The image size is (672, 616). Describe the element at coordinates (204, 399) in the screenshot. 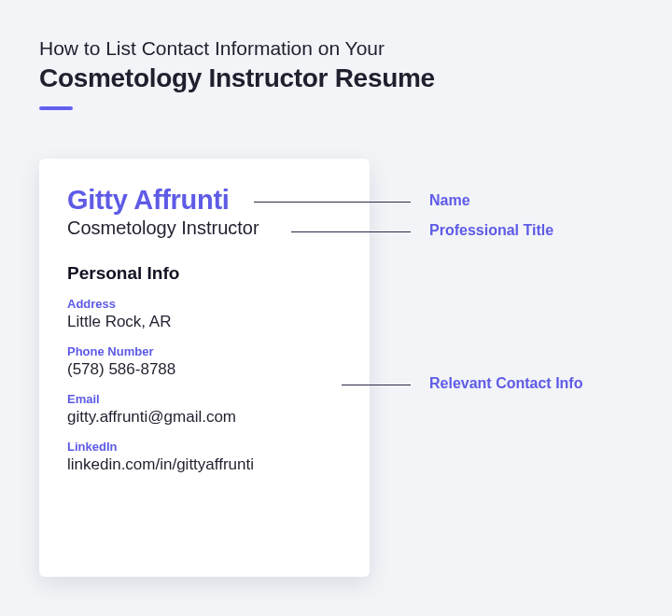

I see `email-label: Email` at that location.